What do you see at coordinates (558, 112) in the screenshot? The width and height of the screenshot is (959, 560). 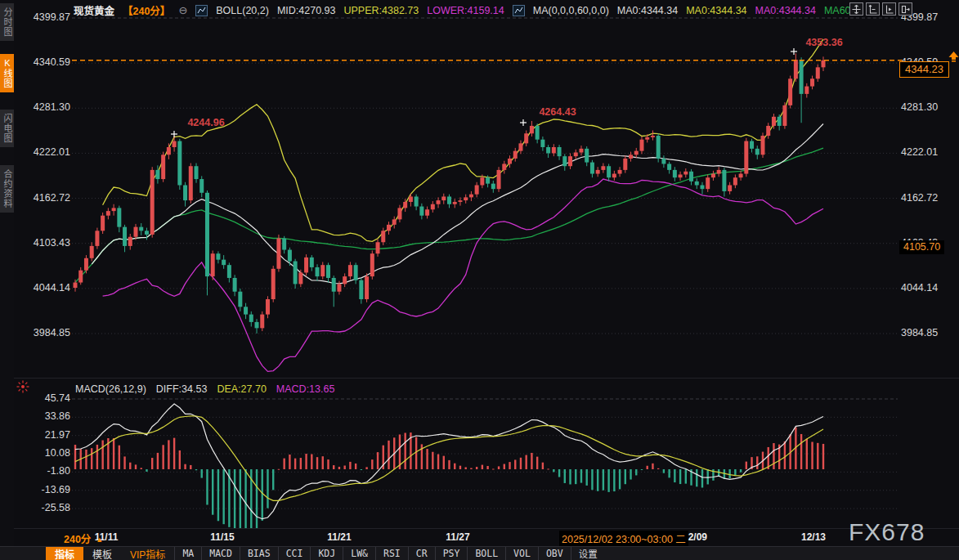 I see `high-price-annotation: 4264.43` at bounding box center [558, 112].